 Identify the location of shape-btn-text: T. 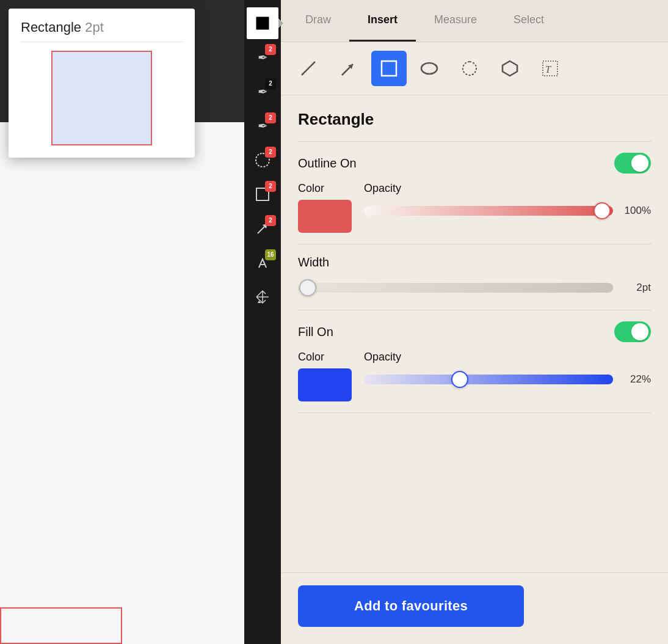
(550, 68).